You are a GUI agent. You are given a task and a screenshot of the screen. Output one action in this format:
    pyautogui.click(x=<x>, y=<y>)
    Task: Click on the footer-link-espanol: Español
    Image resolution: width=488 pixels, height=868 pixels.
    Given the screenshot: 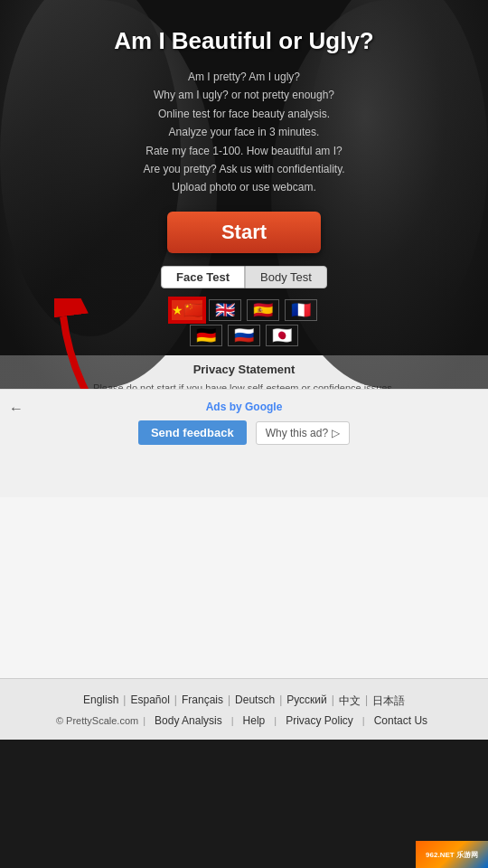 What is the action you would take?
    pyautogui.click(x=150, y=702)
    